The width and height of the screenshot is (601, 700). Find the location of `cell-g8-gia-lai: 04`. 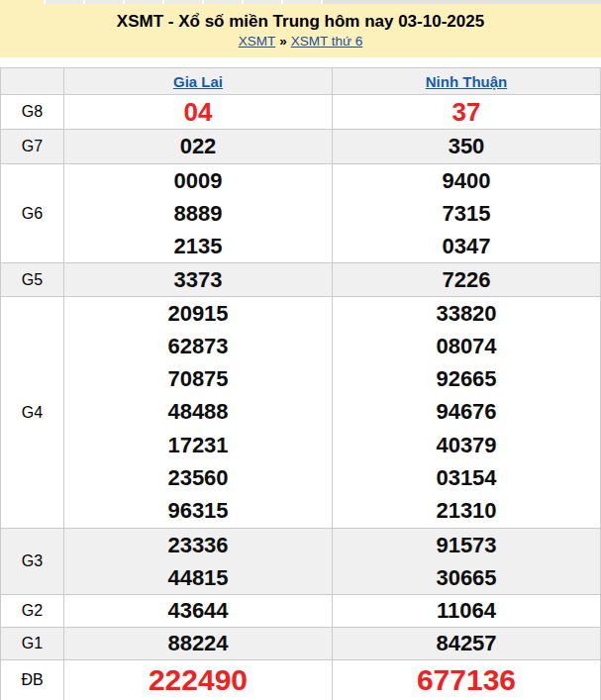

cell-g8-gia-lai: 04 is located at coordinates (198, 112).